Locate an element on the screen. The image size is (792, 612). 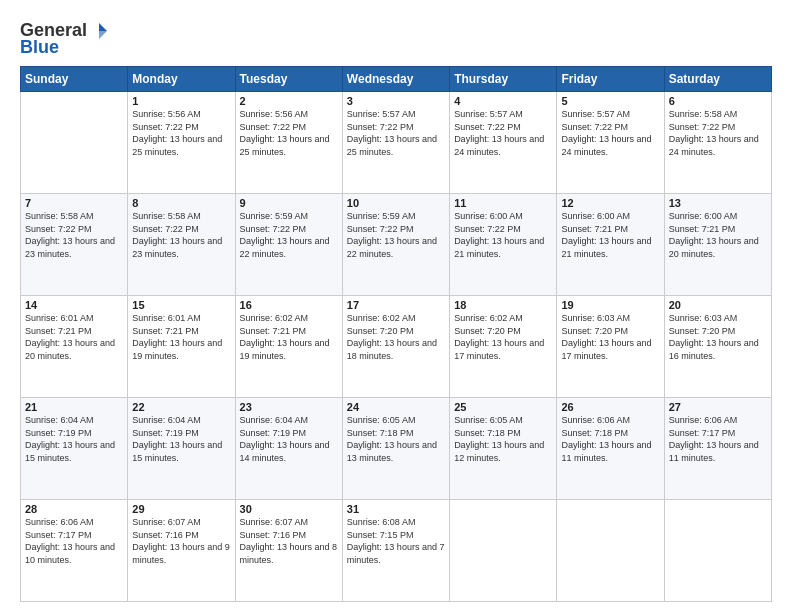
day-cell-7: 7Sunrise: 5:58 AMSunset: 7:22 PMDaylight… is located at coordinates (74, 245).